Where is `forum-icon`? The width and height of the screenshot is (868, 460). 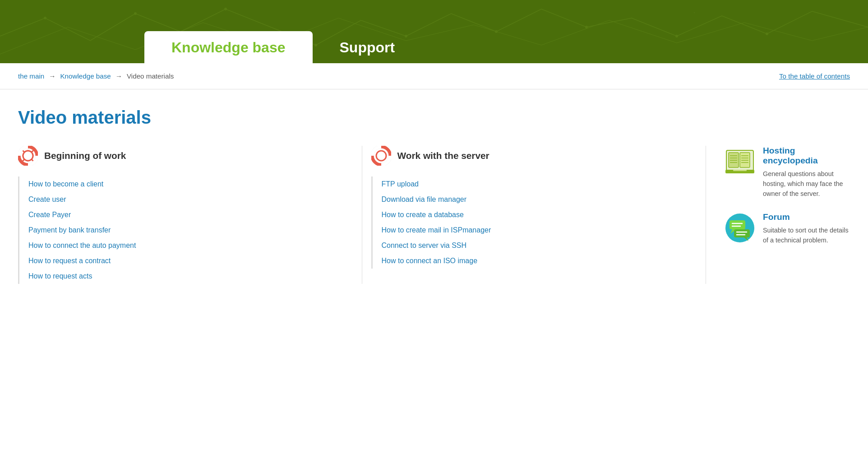 forum-icon is located at coordinates (740, 228).